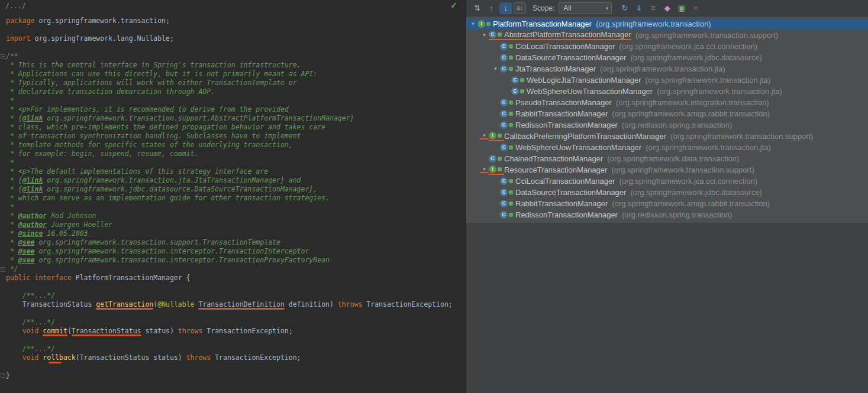 The image size is (868, 393). Describe the element at coordinates (653, 24) in the screenshot. I see `package-name: (org.springframework.transaction)` at that location.